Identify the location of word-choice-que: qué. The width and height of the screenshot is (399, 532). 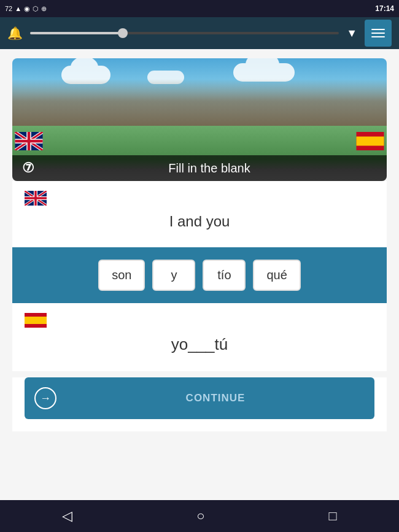
(276, 275).